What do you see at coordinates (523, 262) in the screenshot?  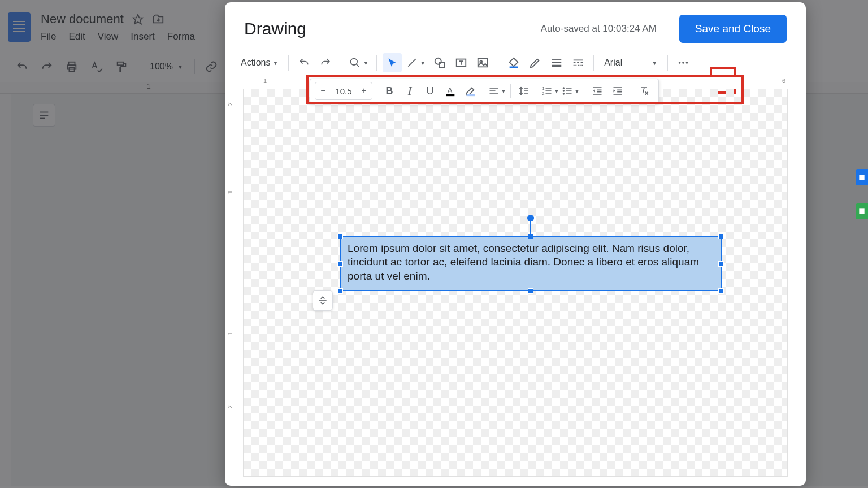 I see `textbox-text: Lorem ipsum dolor sit amet, consectetur …` at bounding box center [523, 262].